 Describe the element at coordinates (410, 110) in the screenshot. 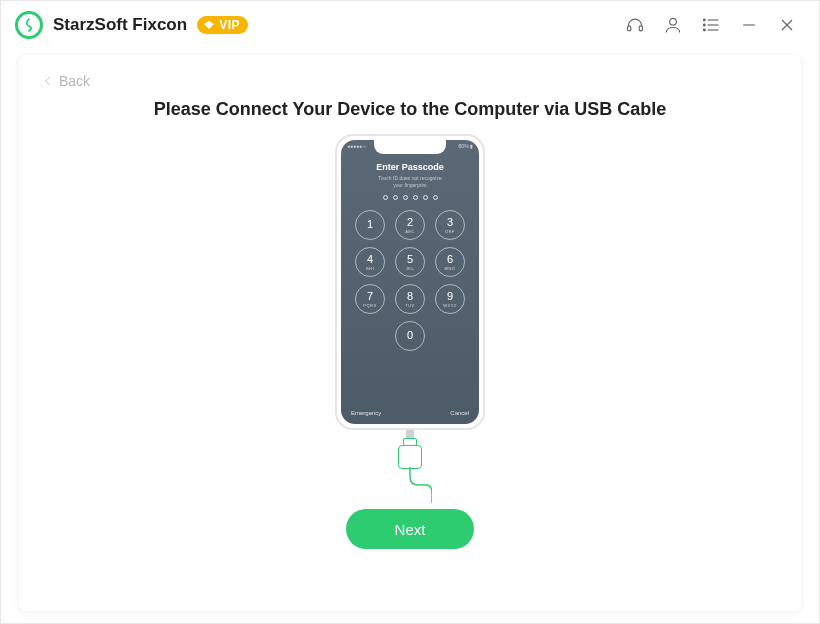

I see `page-heading: Please Connect Your Device to the Comput…` at that location.